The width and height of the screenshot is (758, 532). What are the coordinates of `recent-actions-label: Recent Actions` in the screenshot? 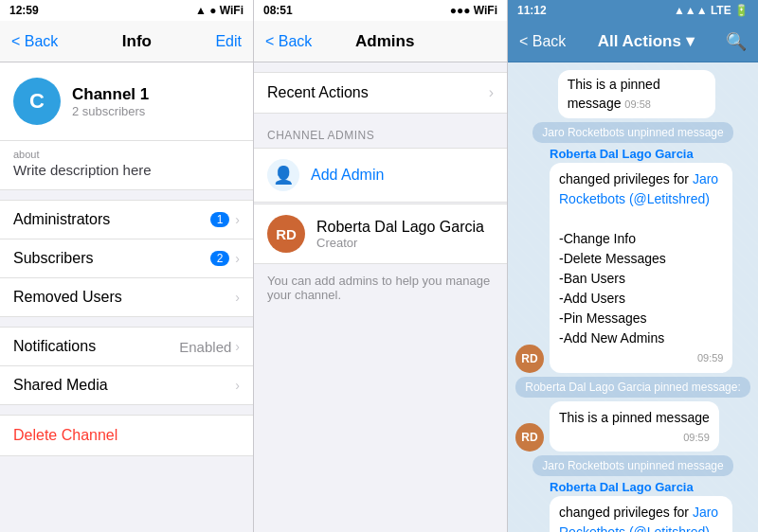 It's located at (378, 93).